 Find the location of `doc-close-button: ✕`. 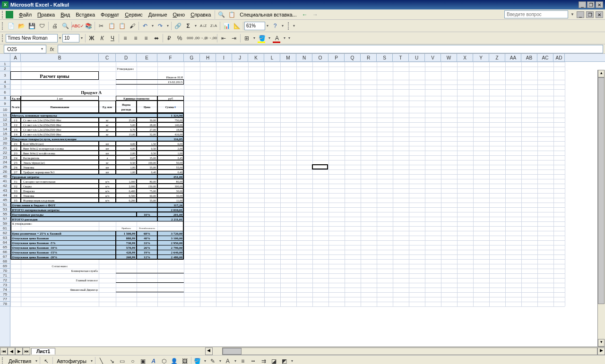

doc-close-button: ✕ is located at coordinates (599, 15).